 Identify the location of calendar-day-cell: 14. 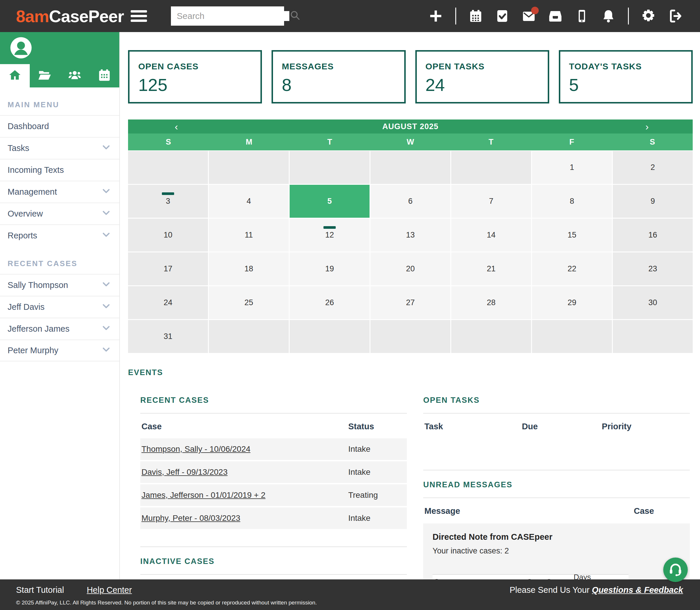
(491, 235).